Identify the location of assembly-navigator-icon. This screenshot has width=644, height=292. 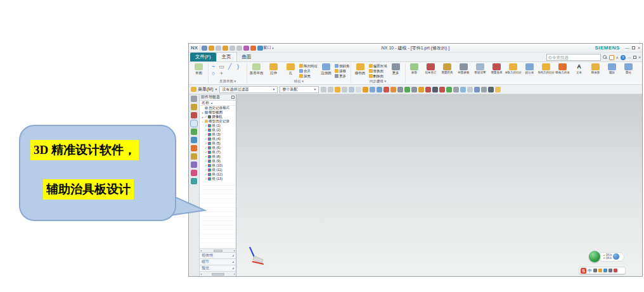
(194, 107).